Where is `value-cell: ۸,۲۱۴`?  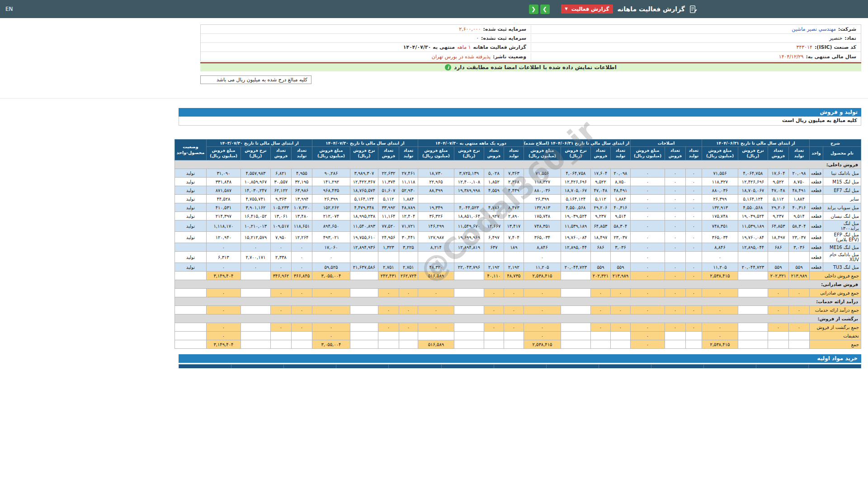
value-cell: ۸,۲۱۴ is located at coordinates (436, 248).